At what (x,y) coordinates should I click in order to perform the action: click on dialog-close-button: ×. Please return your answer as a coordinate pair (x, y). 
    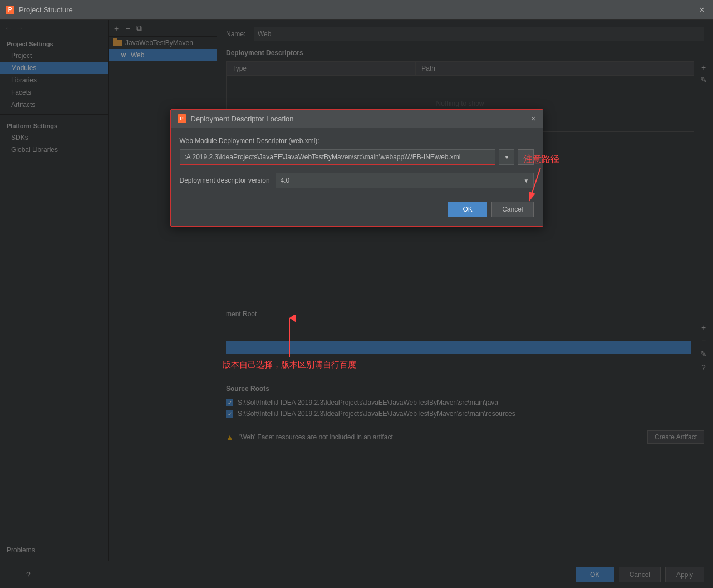
    Looking at the image, I should click on (533, 119).